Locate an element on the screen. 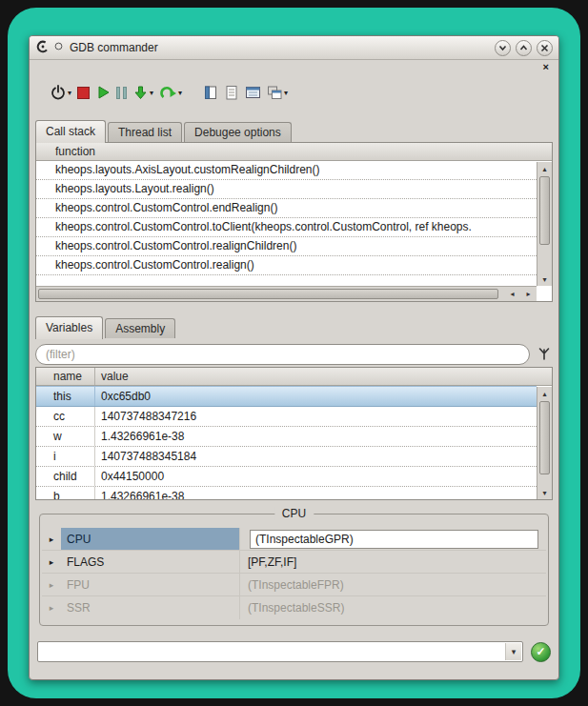  callstack-row: kheops.layouts.AxisLayout.customRealignC… is located at coordinates (286, 171).